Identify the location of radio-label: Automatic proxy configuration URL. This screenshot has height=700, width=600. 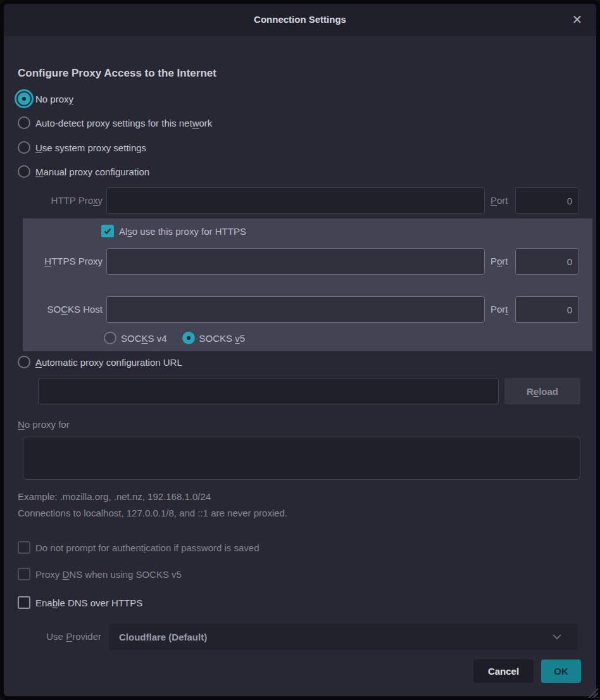
(109, 362).